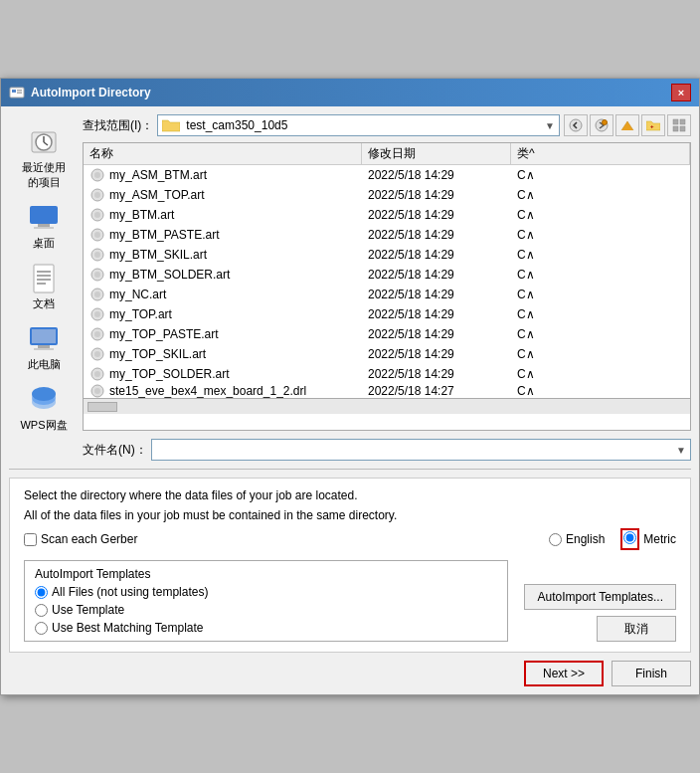 Image resolution: width=700 pixels, height=773 pixels. What do you see at coordinates (44, 304) in the screenshot?
I see `nav-docs-label: 文档` at bounding box center [44, 304].